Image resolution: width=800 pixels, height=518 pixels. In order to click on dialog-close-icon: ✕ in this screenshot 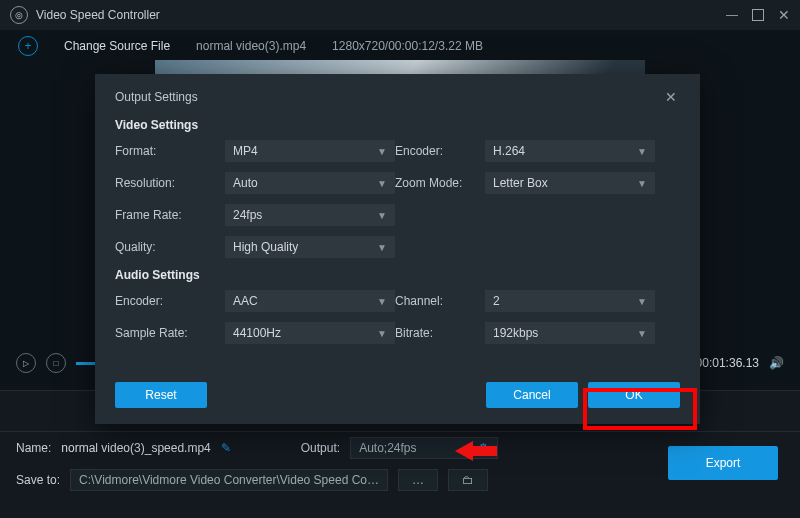, I will do `click(671, 97)`.